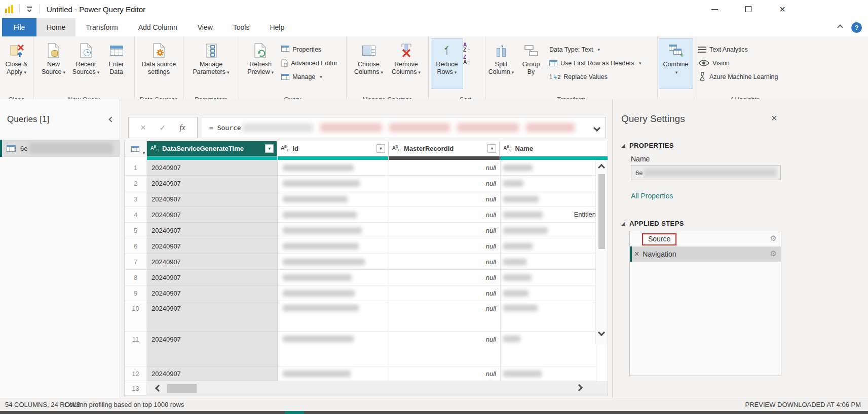 The height and width of the screenshot is (414, 868). What do you see at coordinates (162, 128) in the screenshot?
I see `commit-formula-icon: ✓` at bounding box center [162, 128].